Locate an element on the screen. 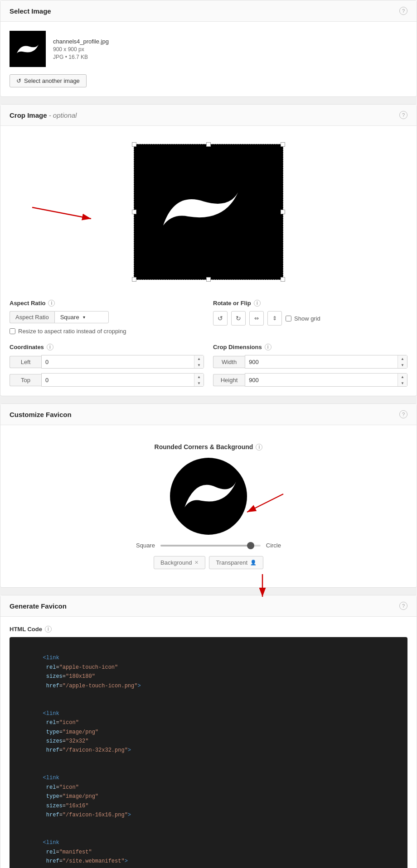 This screenshot has width=417, height=868. left-spinner-down: ▼ is located at coordinates (199, 365).